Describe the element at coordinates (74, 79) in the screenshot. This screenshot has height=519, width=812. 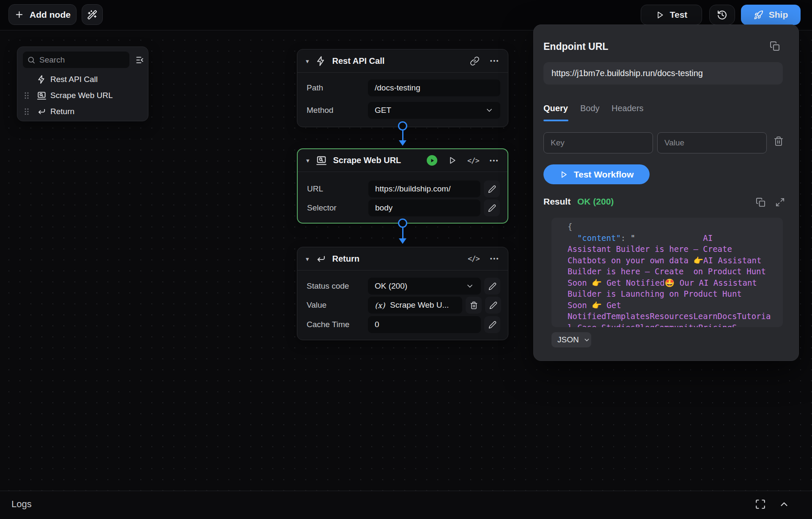
I see `palette-item-label: Rest API Call` at that location.